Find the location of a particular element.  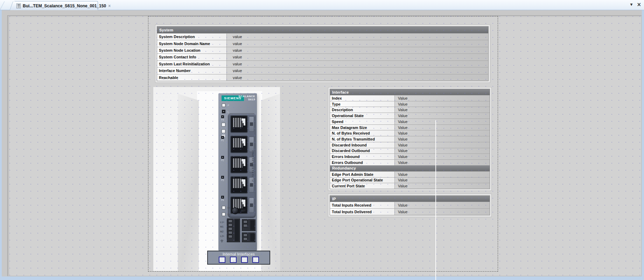

internal-interfaces-bar: Internal Interfaces is located at coordinates (239, 258).